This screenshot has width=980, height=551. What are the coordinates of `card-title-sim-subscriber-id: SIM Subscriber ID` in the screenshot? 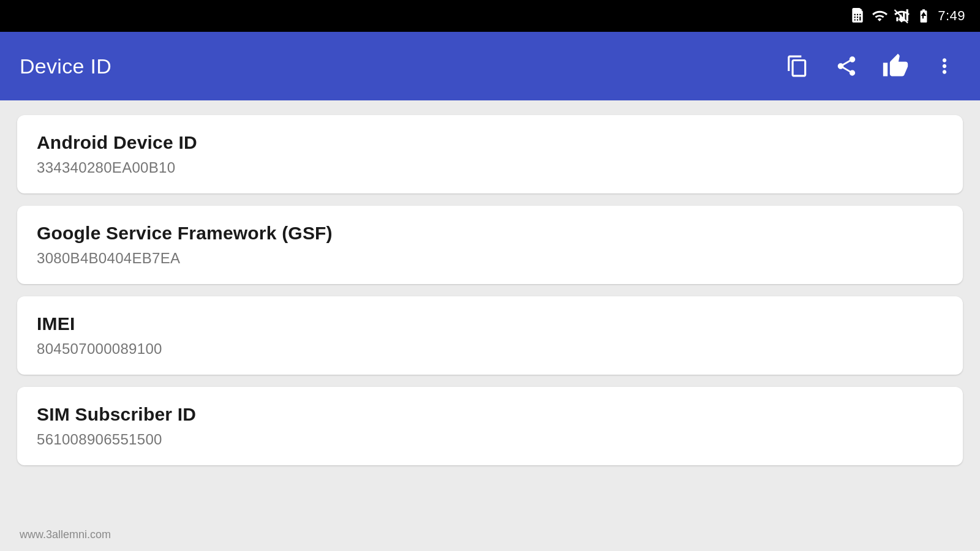 It's located at (490, 414).